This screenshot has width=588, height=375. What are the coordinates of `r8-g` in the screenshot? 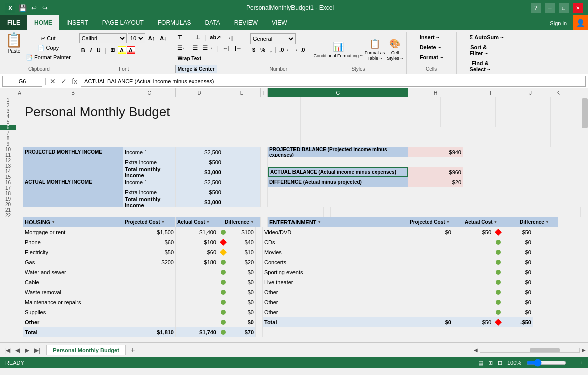 It's located at (393, 192).